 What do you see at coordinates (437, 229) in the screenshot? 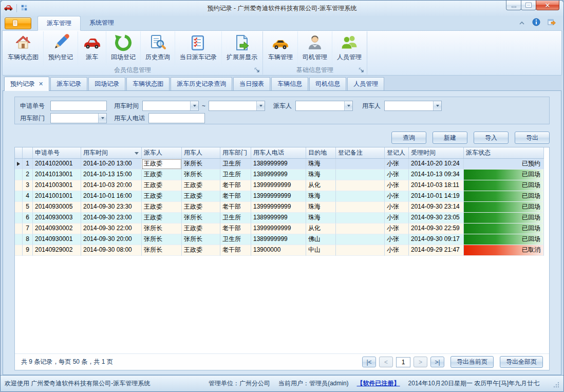
I see `data-cell-accept-time: 2014-09-30 22:59` at bounding box center [437, 229].